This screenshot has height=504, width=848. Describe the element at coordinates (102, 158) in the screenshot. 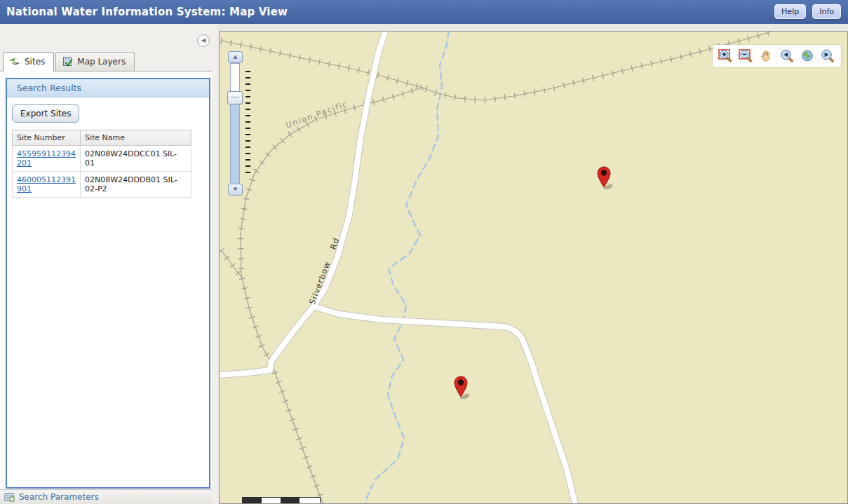

I see `table-row: 455959112394201 02N08W24DDCC01 SIL-01` at that location.